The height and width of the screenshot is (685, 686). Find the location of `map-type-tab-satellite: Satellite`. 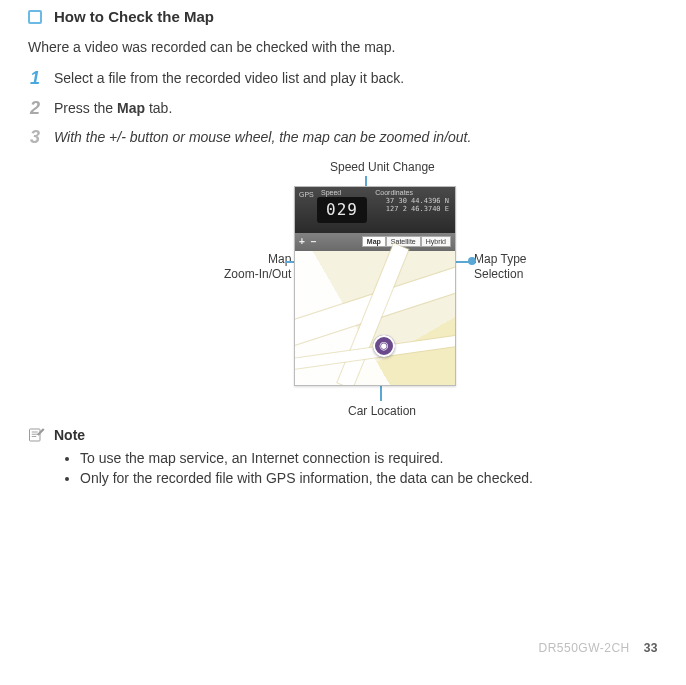

map-type-tab-satellite: Satellite is located at coordinates (404, 242).